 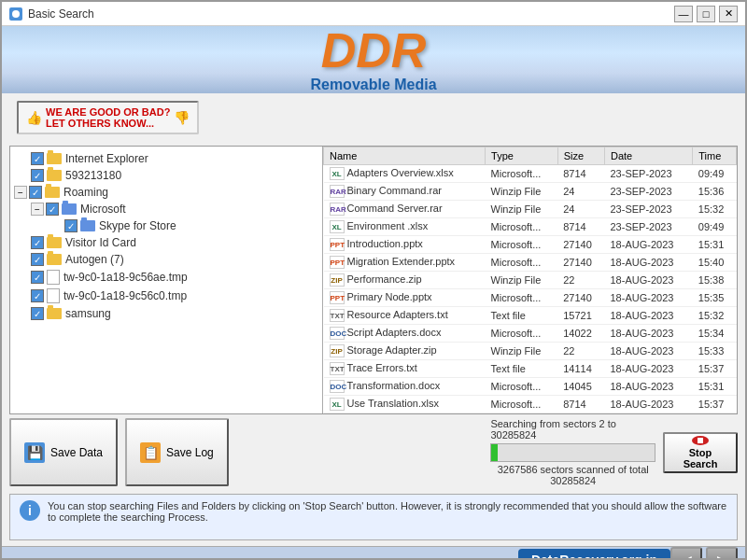 What do you see at coordinates (405, 245) in the screenshot?
I see `file-name-cell: PPTIntroduction.pptx` at bounding box center [405, 245].